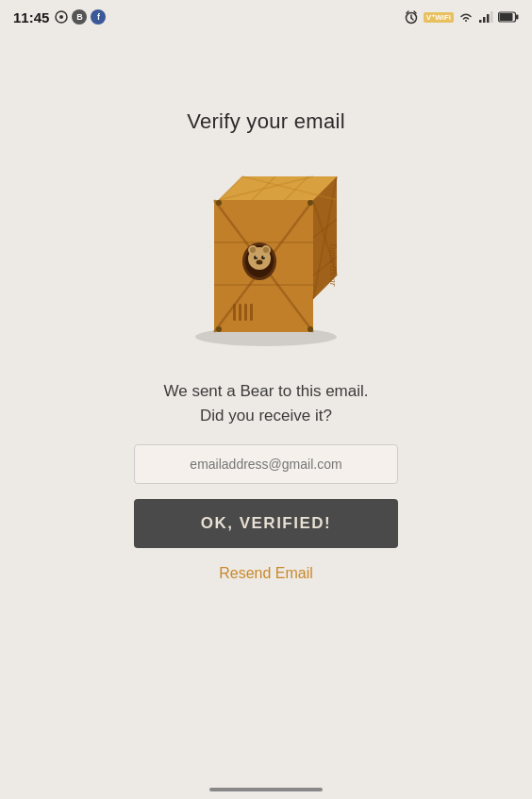  Describe the element at coordinates (266, 574) in the screenshot. I see `resend-email-button: Resend Email` at that location.